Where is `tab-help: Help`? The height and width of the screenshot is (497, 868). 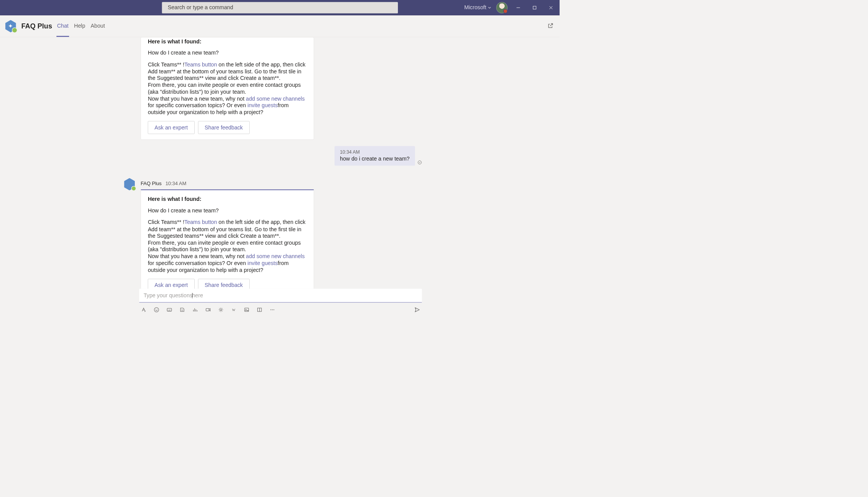 tab-help: Help is located at coordinates (80, 26).